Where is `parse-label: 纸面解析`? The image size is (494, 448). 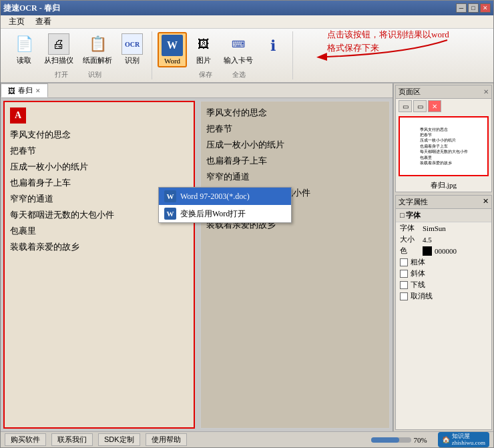
parse-label: 纸面解析 is located at coordinates (97, 60).